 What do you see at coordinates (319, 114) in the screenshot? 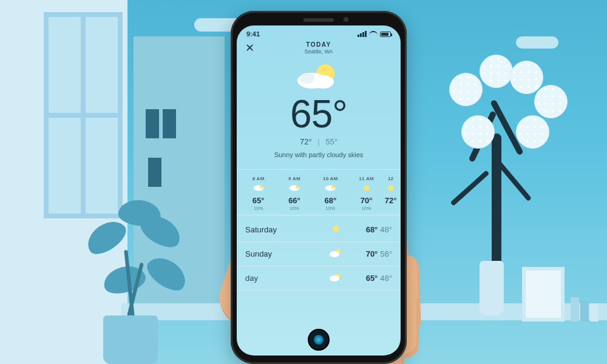
I see `current-temp: 65°` at bounding box center [319, 114].